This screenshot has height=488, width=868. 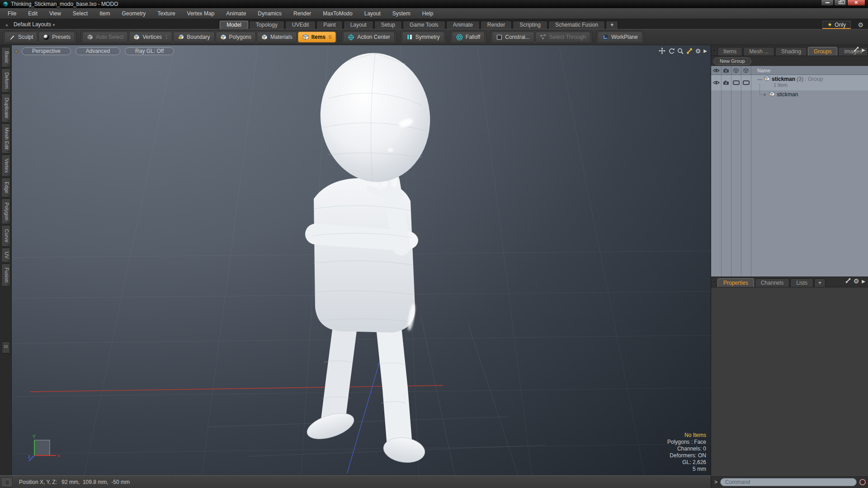 I want to click on toolbox-tab-polygon: Polygon, so click(x=6, y=211).